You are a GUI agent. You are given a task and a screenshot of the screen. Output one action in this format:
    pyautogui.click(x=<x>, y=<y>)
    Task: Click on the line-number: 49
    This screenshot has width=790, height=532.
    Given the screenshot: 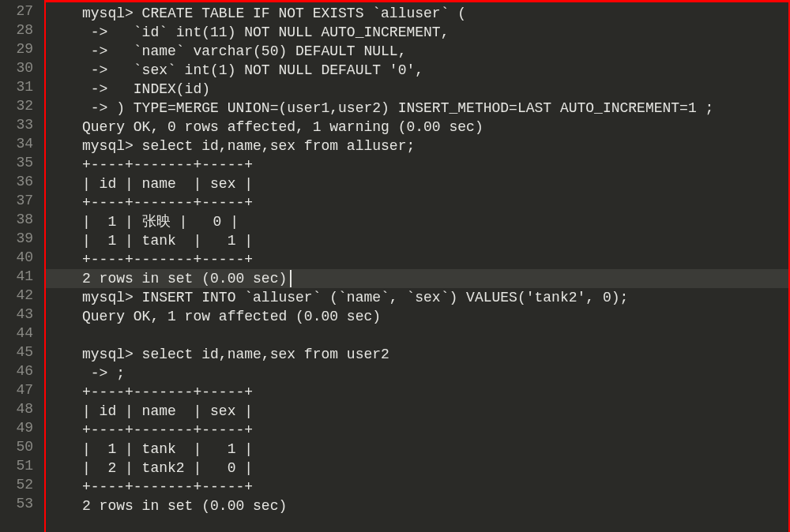 What is the action you would take?
    pyautogui.click(x=17, y=428)
    